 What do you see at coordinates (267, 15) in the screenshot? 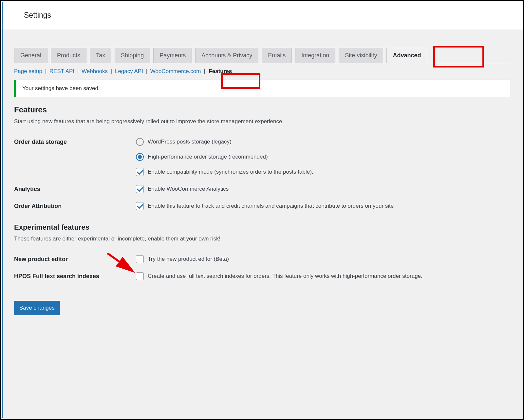
I see `page-title: Settings` at bounding box center [267, 15].